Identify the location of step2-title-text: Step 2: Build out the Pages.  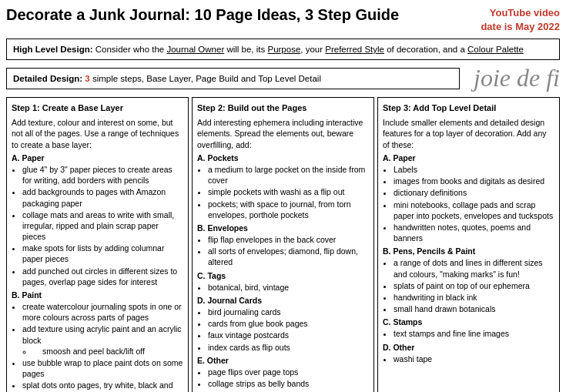
(252, 108).